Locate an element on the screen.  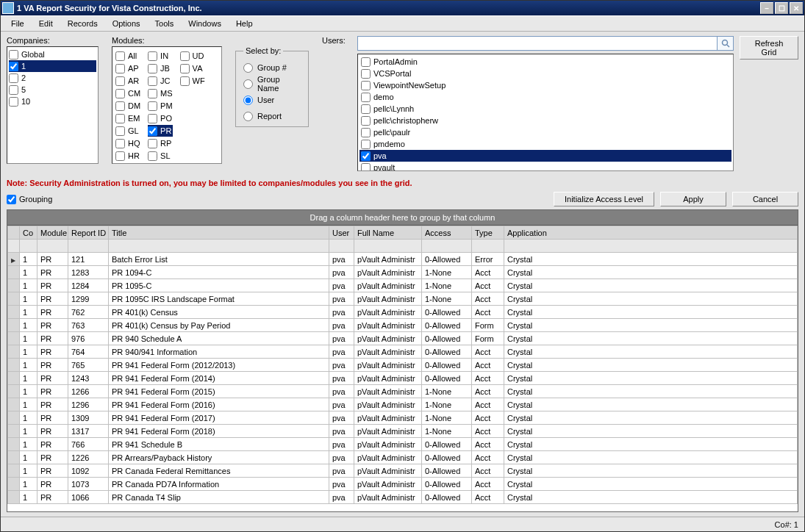
maximize-button: ☐ is located at coordinates (781, 8).